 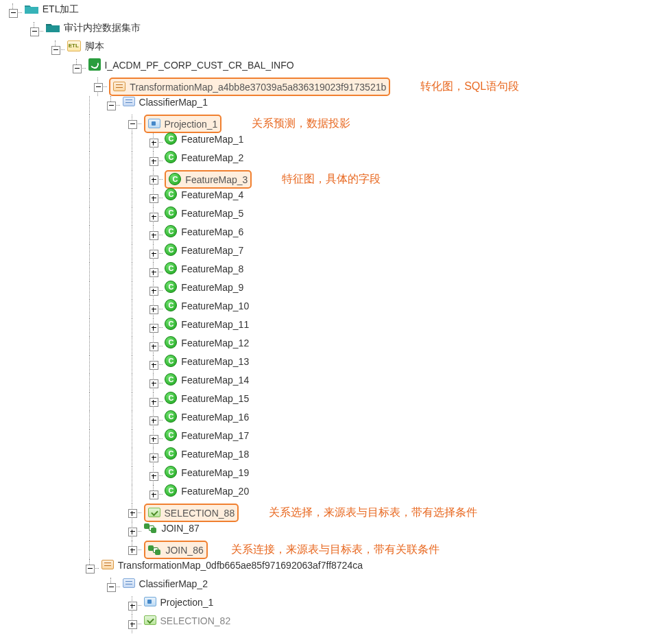 I want to click on tree-node-transformationmap: TransformationMap_a4bb8e37039a5a83631902…, so click(x=258, y=87).